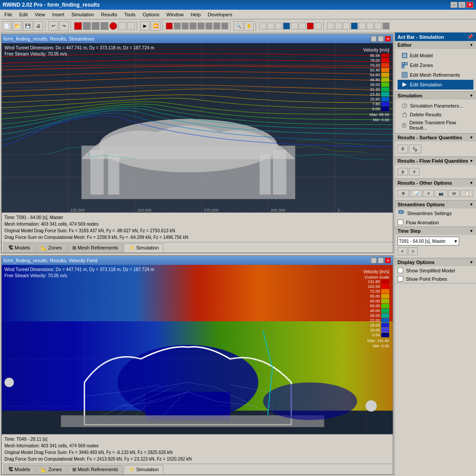 The width and height of the screenshot is (476, 476). Describe the element at coordinates (83, 15) in the screenshot. I see `menu-simulation: Simulation` at that location.